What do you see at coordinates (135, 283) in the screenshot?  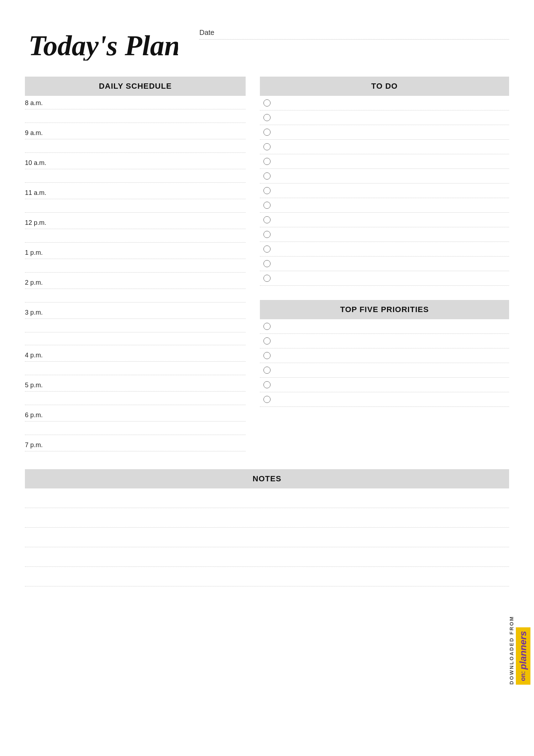 I see `time-label-2pm: 2 p.m.` at bounding box center [135, 283].